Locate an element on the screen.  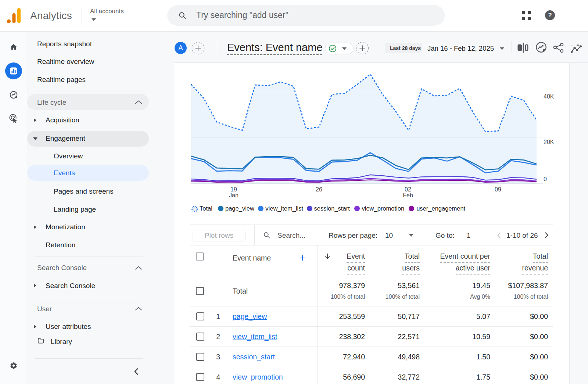
svg-text: Jan is located at coordinates (234, 195).